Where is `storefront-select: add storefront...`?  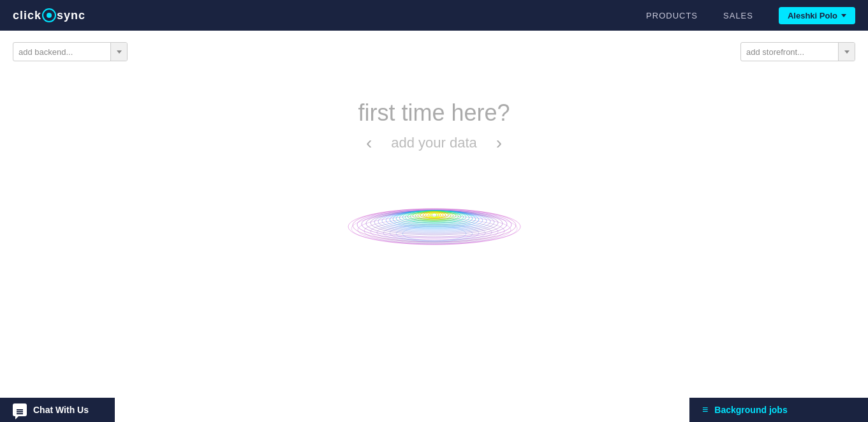
storefront-select: add storefront... is located at coordinates (790, 52).